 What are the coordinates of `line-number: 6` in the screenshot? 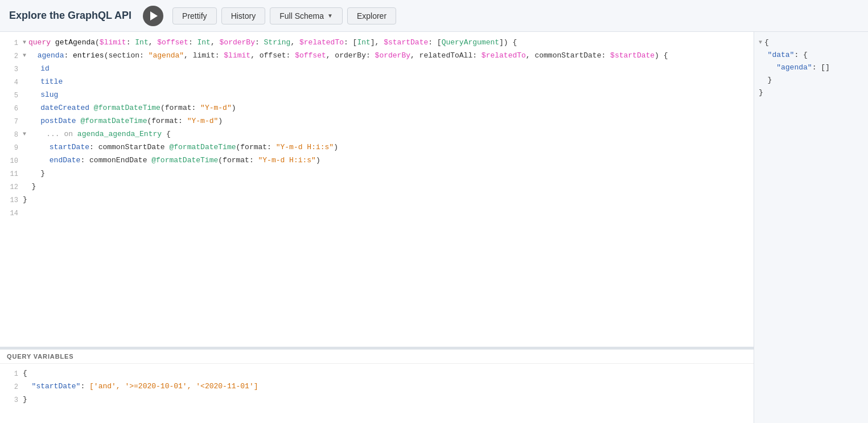 It's located at (11, 108).